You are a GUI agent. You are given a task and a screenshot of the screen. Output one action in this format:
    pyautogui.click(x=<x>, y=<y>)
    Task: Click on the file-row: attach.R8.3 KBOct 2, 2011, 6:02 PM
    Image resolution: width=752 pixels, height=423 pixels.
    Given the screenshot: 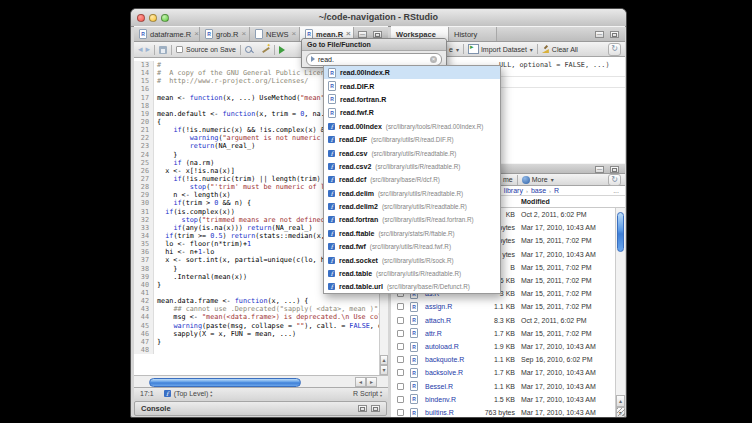 What is the action you would take?
    pyautogui.click(x=503, y=320)
    